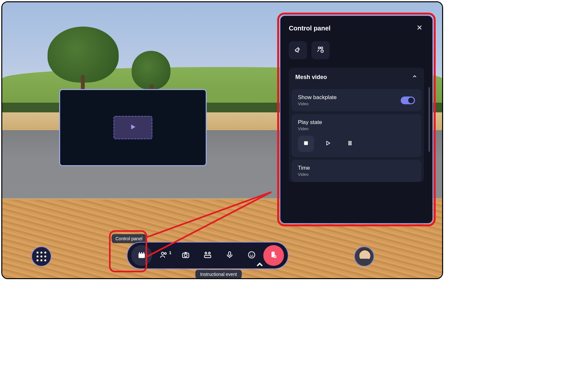  I want to click on setting-show-backplate: Show backplate Video, so click(356, 100).